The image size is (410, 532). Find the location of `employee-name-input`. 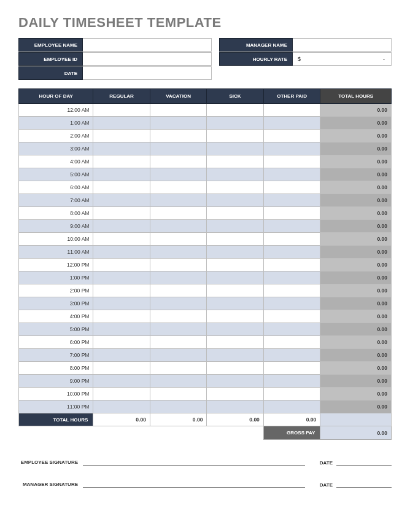

employee-name-input is located at coordinates (147, 45).